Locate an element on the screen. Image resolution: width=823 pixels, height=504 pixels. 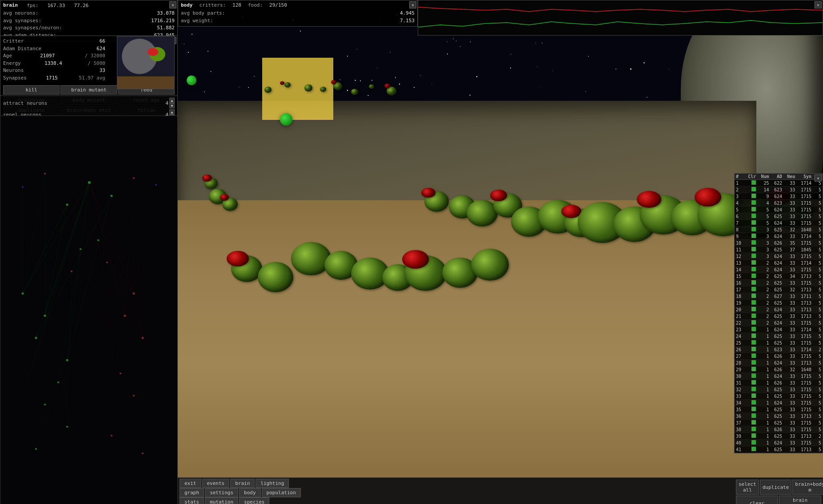
leaderboard-row: 34 1 624 33 1715 5 is located at coordinates (779, 403).